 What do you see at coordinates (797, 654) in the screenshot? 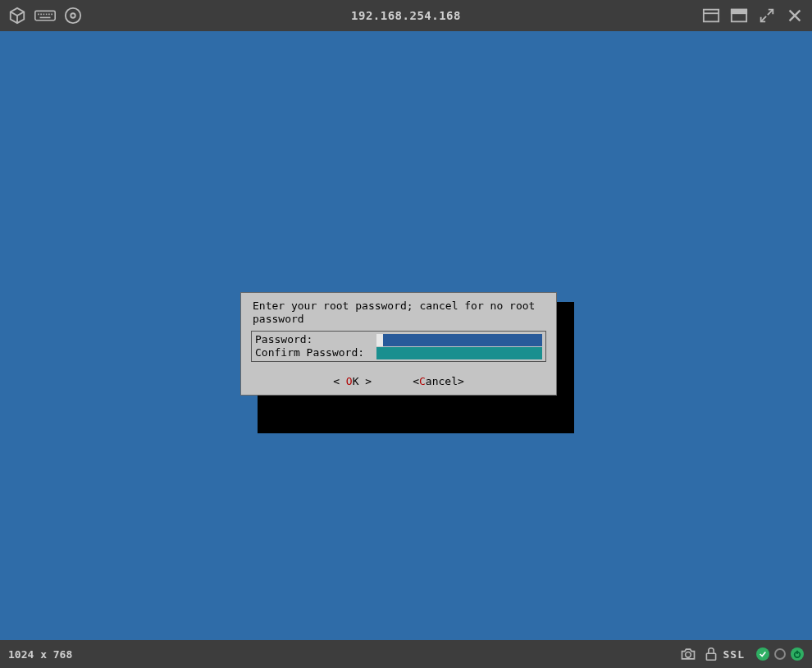
I see `power-button` at bounding box center [797, 654].